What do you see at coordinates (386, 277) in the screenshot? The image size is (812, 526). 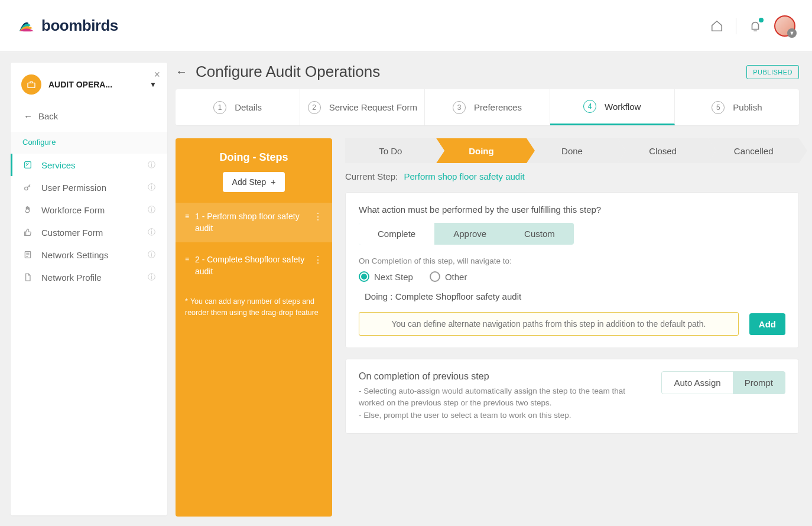 I see `radio-next-step: Next Step` at bounding box center [386, 277].